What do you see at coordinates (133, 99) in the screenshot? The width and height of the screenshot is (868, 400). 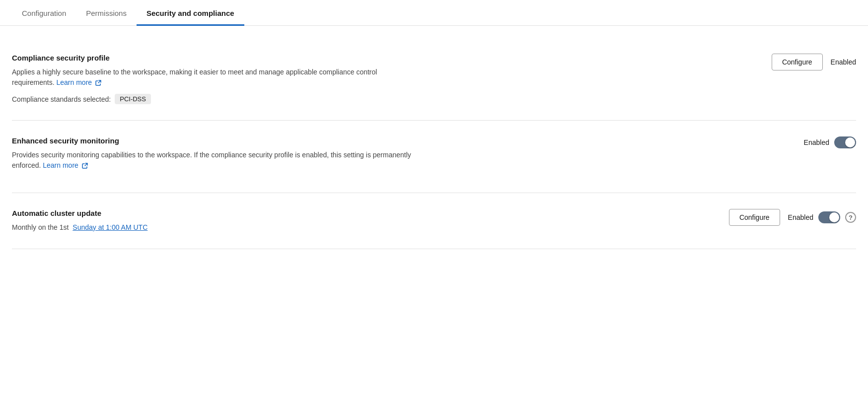 I see `pci-dss-badge: PCI-DSS` at bounding box center [133, 99].